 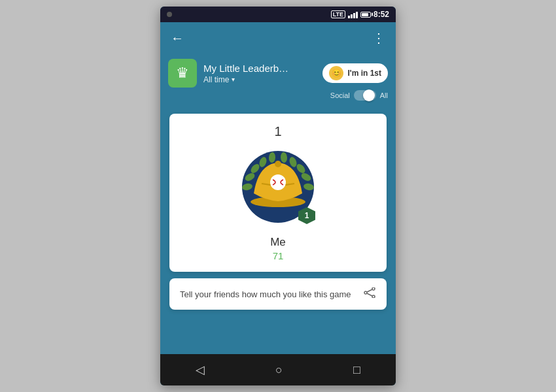 I want to click on status-bar: LTE 8:52, so click(x=278, y=14).